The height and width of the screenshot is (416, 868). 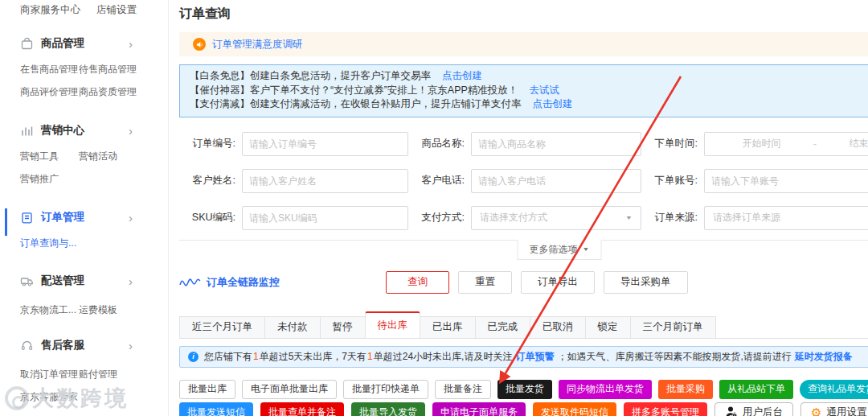 I want to click on more-filters-toggle: 更多筛选项 ▼, so click(x=559, y=249).